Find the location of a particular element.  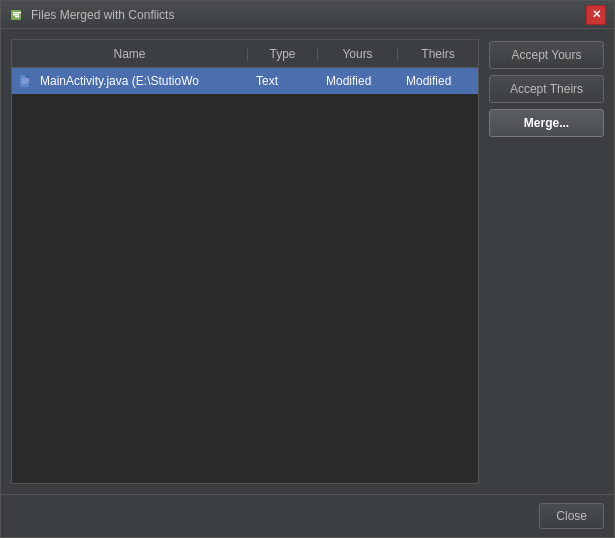

close-title-button: ✕ is located at coordinates (596, 15).